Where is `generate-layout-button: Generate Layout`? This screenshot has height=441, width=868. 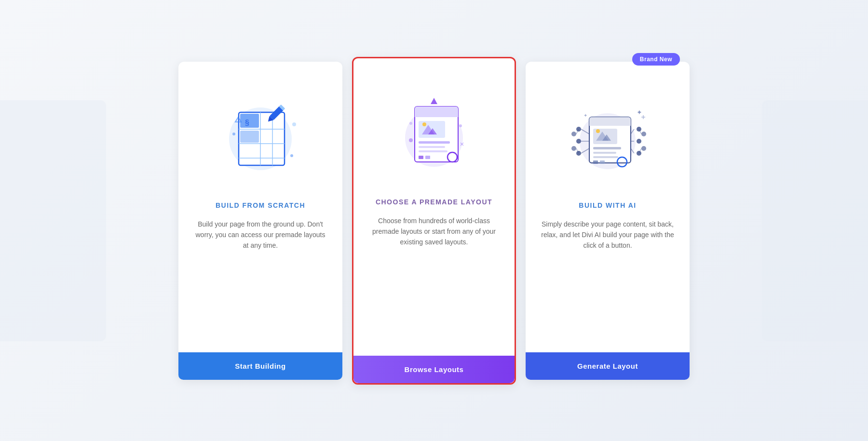
generate-layout-button: Generate Layout is located at coordinates (608, 366).